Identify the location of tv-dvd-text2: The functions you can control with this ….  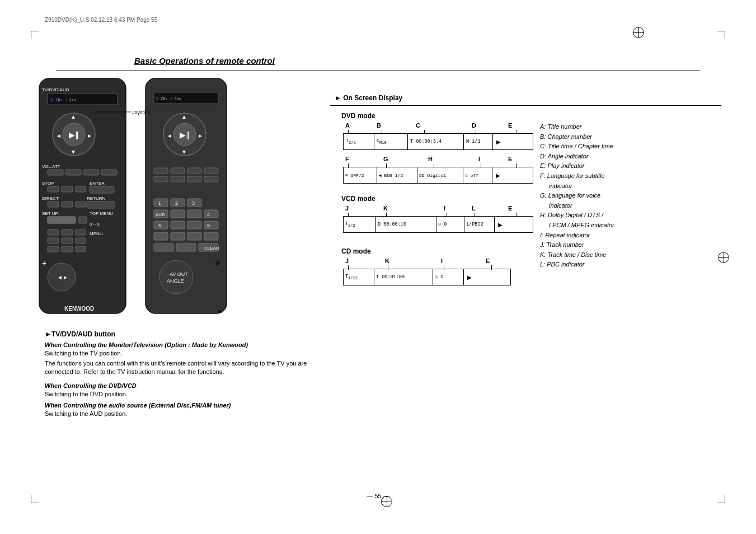
(187, 368).